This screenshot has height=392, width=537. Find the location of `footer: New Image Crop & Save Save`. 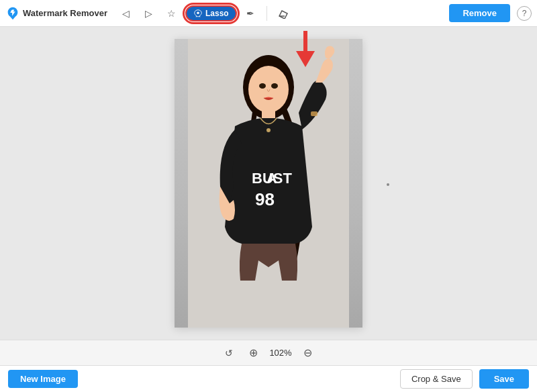

footer: New Image Crop & Save Save is located at coordinates (268, 379).